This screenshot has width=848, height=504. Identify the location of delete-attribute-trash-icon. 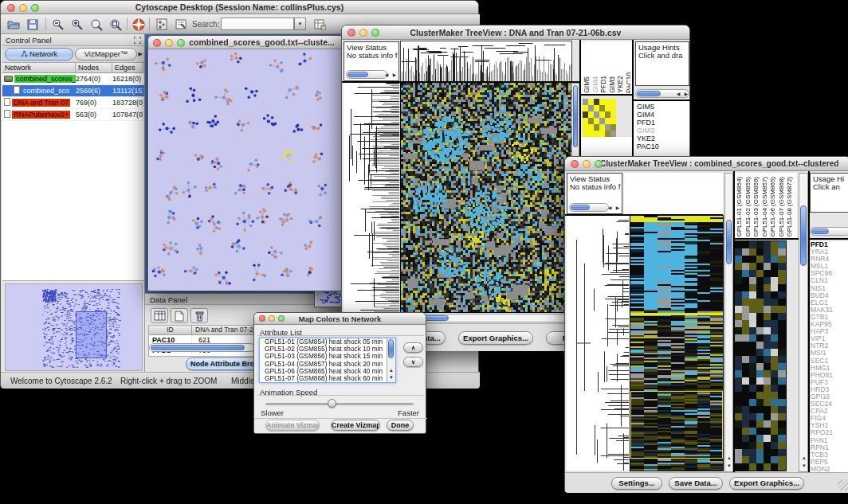
(199, 315).